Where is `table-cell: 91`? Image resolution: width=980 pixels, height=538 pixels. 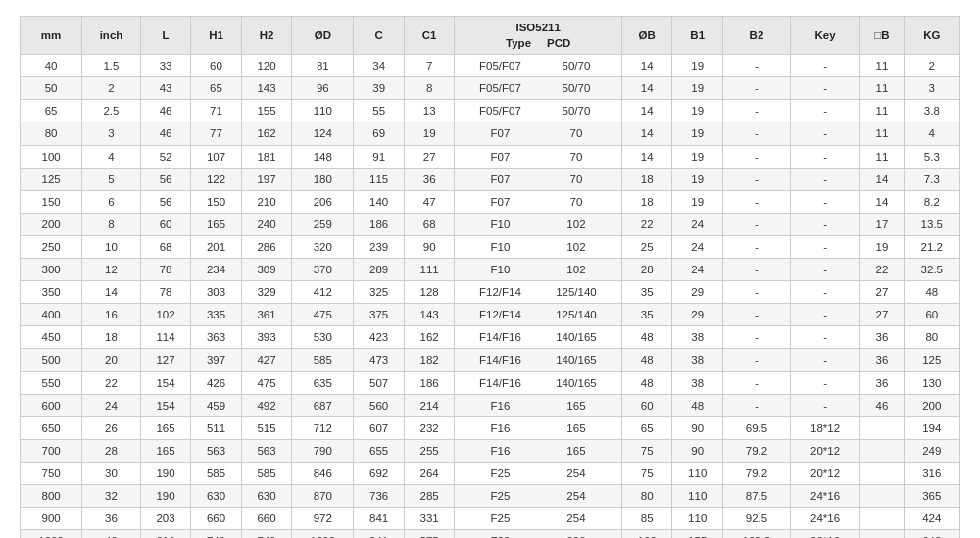
table-cell: 91 is located at coordinates (378, 157).